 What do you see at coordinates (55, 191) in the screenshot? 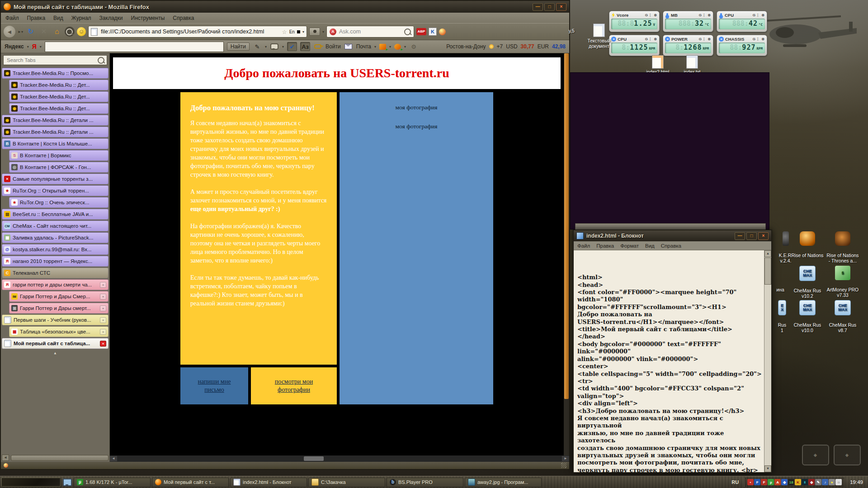
I see `sidebar-tab-item: ★ RuTor.Org :: Открытый торрен... ×` at bounding box center [55, 191].